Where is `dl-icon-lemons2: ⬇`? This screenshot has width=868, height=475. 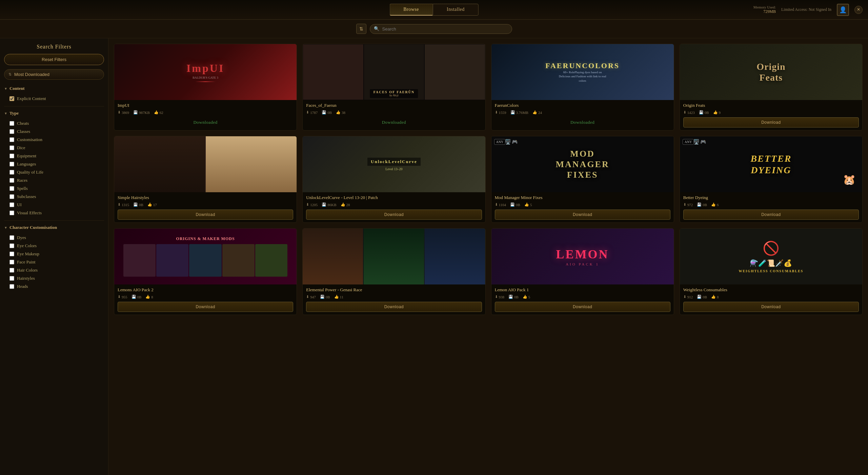
dl-icon-lemons2: ⬇ is located at coordinates (119, 297).